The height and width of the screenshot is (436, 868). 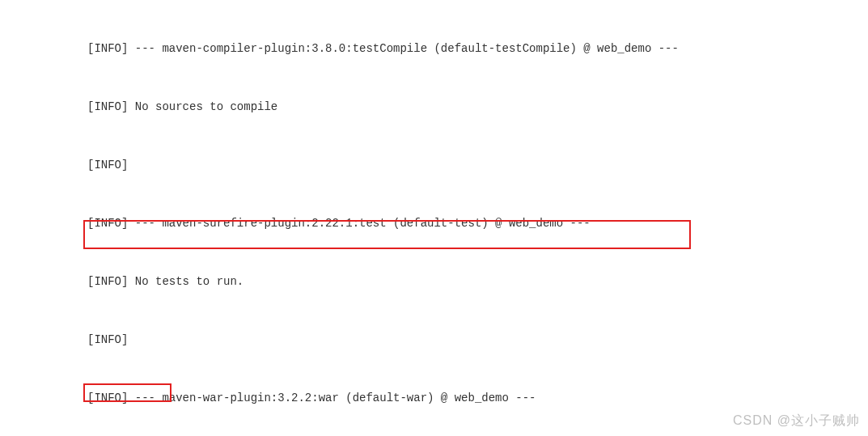 What do you see at coordinates (477, 398) in the screenshot?
I see `log-line: [INFO] --- maven-war-plugin:3.2.2:war (d…` at bounding box center [477, 398].